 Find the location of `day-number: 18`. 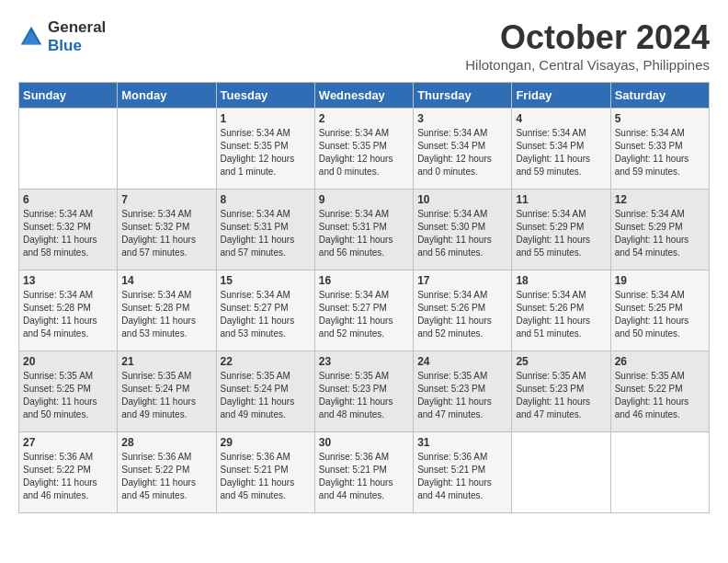

day-number: 18 is located at coordinates (561, 281).